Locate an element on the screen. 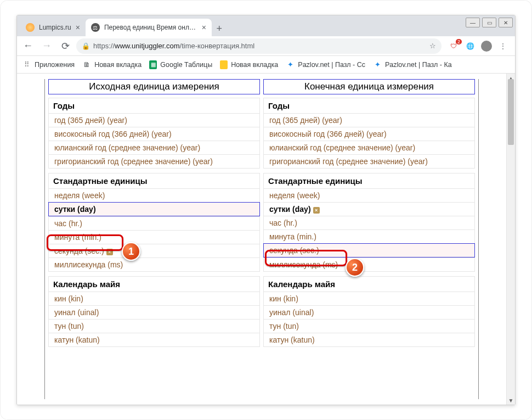 The height and width of the screenshot is (420, 532). lock-icon: 🔒 is located at coordinates (86, 46).